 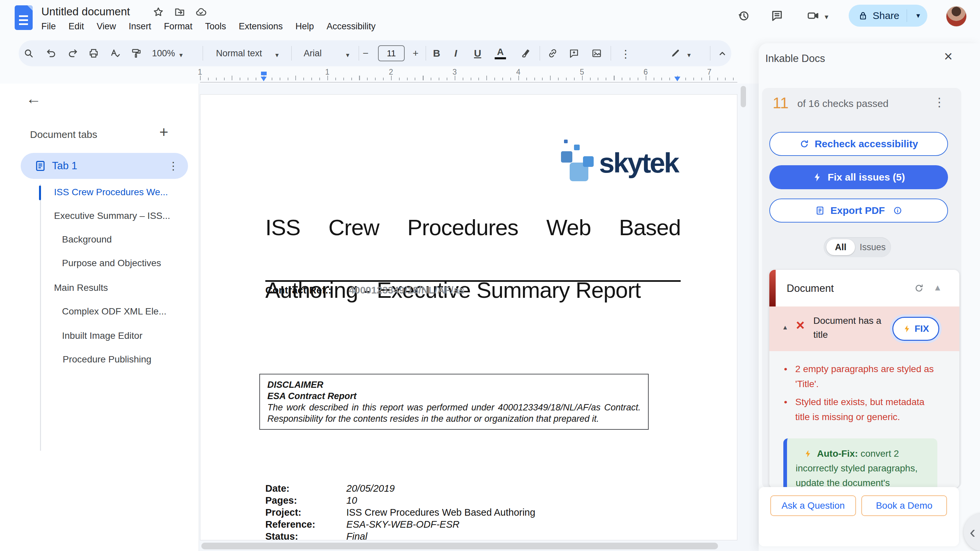 I want to click on skytek-logo: skytek, so click(x=623, y=160).